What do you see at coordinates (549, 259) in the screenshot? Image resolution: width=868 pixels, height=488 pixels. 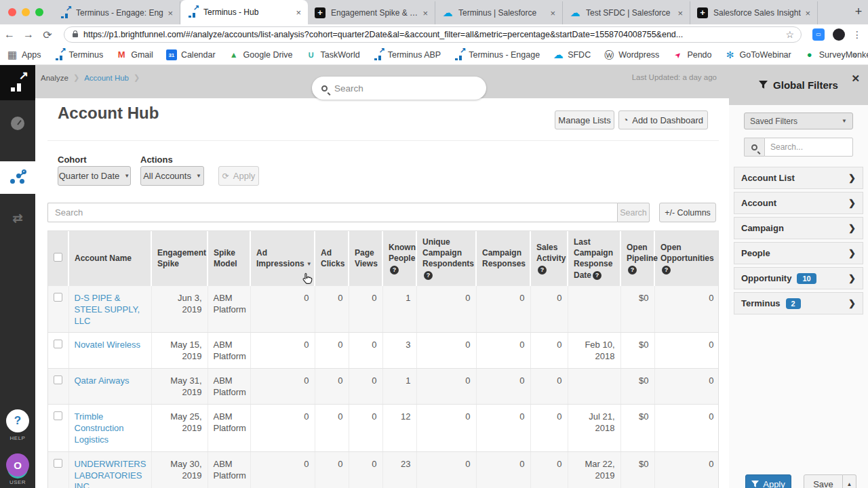 I see `column-header: Sales Activity?` at bounding box center [549, 259].